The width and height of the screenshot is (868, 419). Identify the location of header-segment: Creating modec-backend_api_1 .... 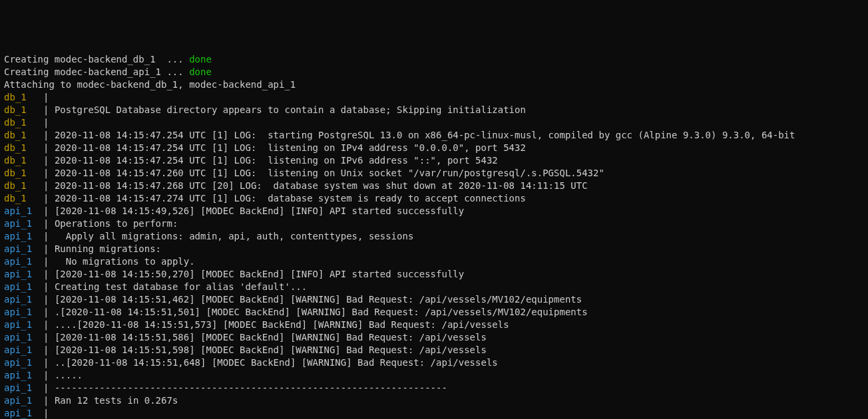
(97, 72).